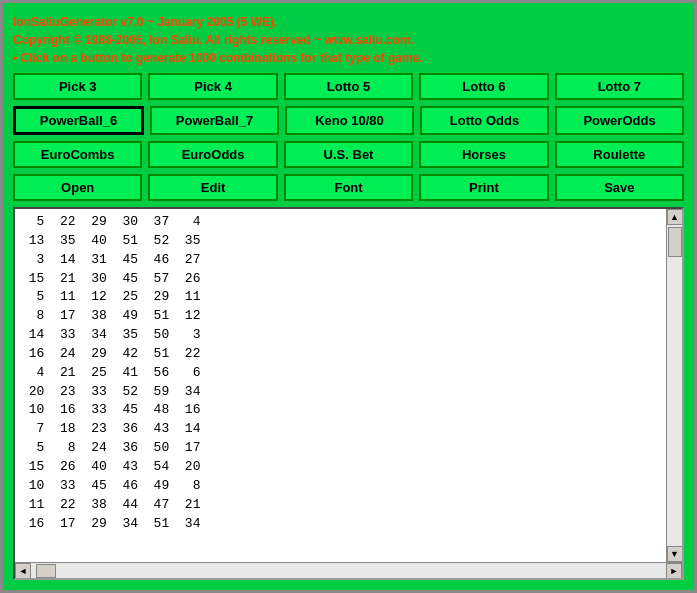 The width and height of the screenshot is (697, 593). Describe the element at coordinates (484, 154) in the screenshot. I see `horses-button: Horses` at that location.